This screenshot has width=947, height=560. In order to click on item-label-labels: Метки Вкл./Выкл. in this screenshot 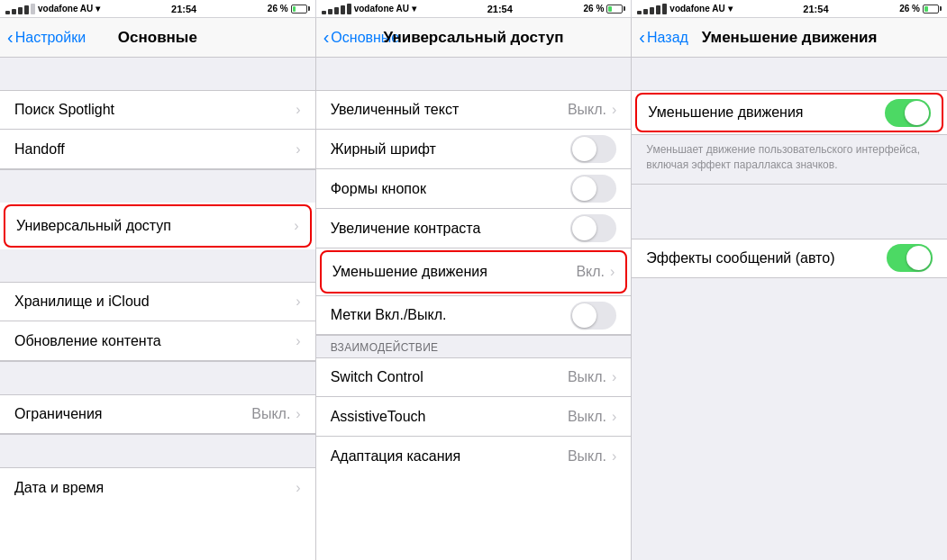, I will do `click(451, 315)`.